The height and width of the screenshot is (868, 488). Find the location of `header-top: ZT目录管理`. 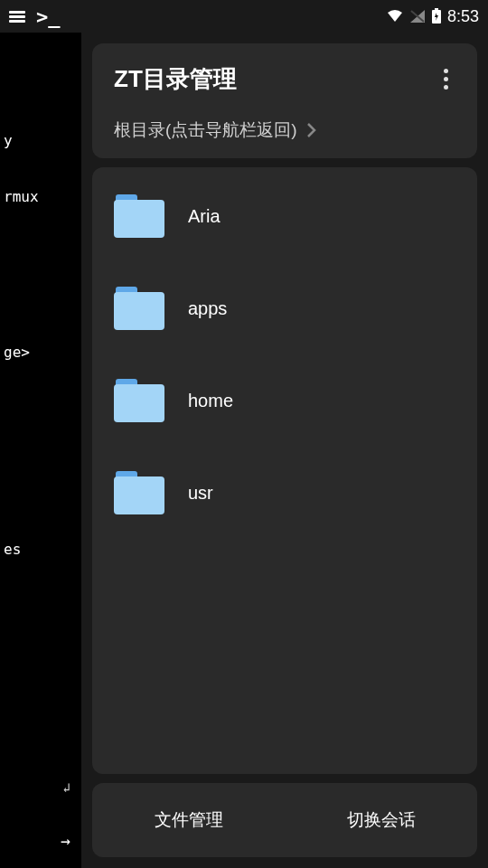

header-top: ZT目录管理 is located at coordinates (285, 80).